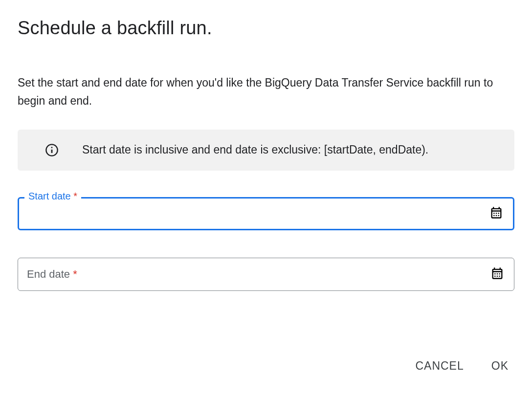 This screenshot has width=532, height=399. What do you see at coordinates (266, 274) in the screenshot?
I see `end-date-field-wrap: End date *` at bounding box center [266, 274].